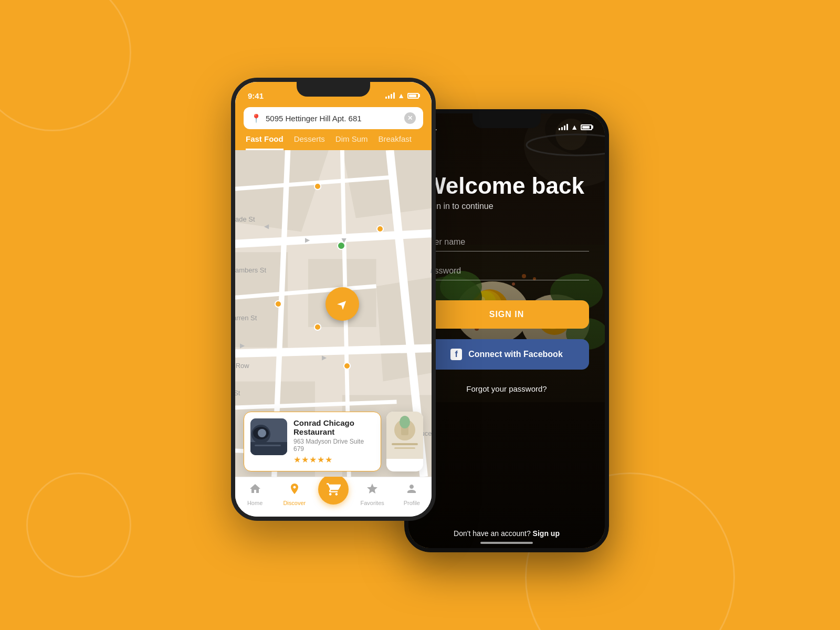 The width and height of the screenshot is (840, 630). What do you see at coordinates (333, 118) in the screenshot?
I see `search-bar: 📍 5095 Hettinger Hill Apt. 681 ✕` at bounding box center [333, 118].